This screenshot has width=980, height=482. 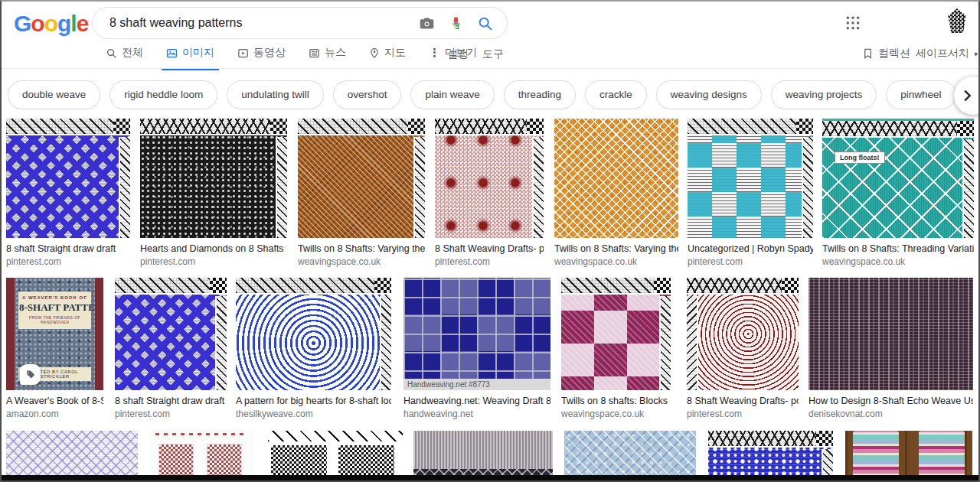 What do you see at coordinates (54, 95) in the screenshot?
I see `chip-double-weave: double weave` at bounding box center [54, 95].